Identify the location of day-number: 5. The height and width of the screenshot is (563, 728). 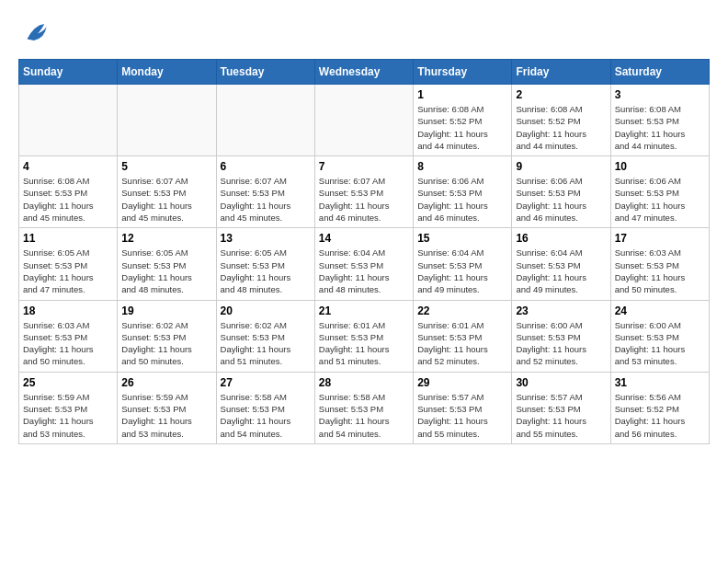
(166, 167).